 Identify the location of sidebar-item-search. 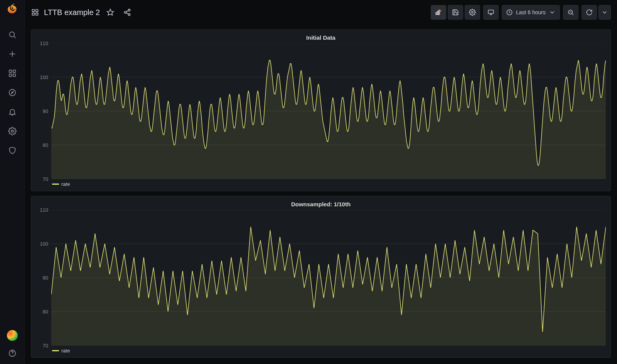
(12, 35).